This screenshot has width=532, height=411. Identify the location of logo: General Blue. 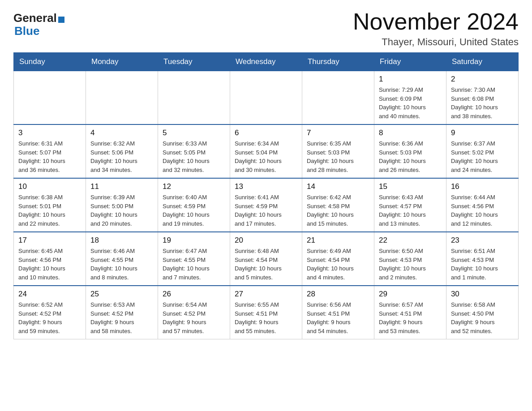
(39, 25).